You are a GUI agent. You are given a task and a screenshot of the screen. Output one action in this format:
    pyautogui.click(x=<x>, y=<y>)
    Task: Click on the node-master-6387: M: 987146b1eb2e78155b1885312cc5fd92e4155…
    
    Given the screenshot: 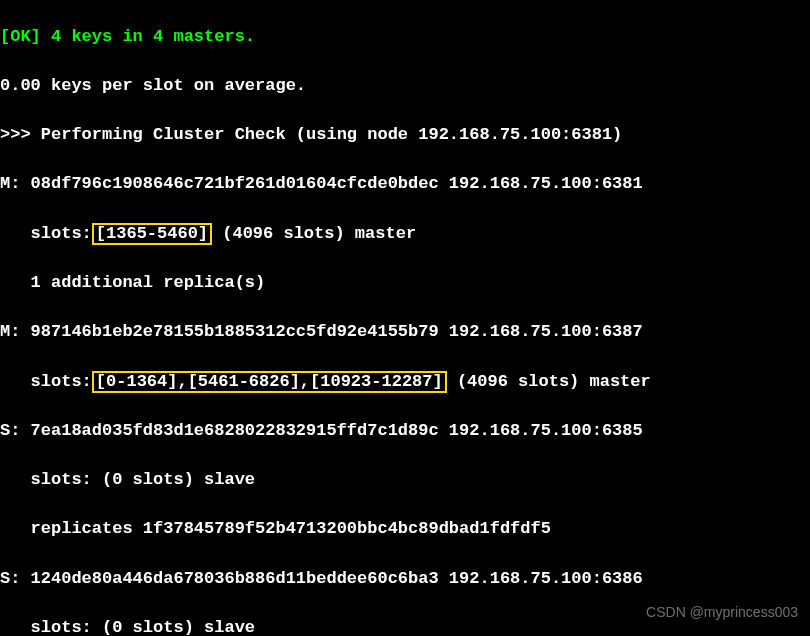 What is the action you would take?
    pyautogui.click(x=405, y=332)
    